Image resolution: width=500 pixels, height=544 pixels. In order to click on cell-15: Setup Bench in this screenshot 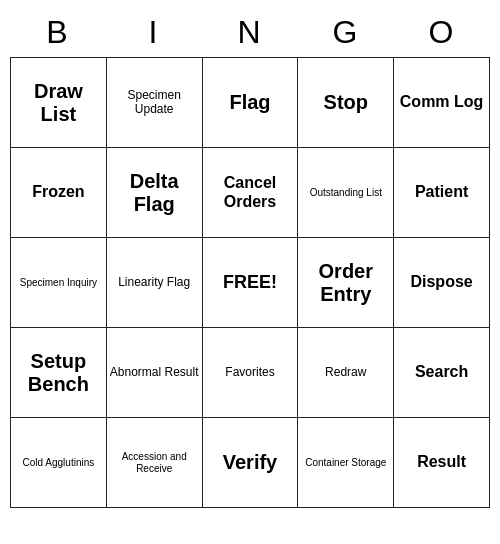, I will do `click(59, 373)`.